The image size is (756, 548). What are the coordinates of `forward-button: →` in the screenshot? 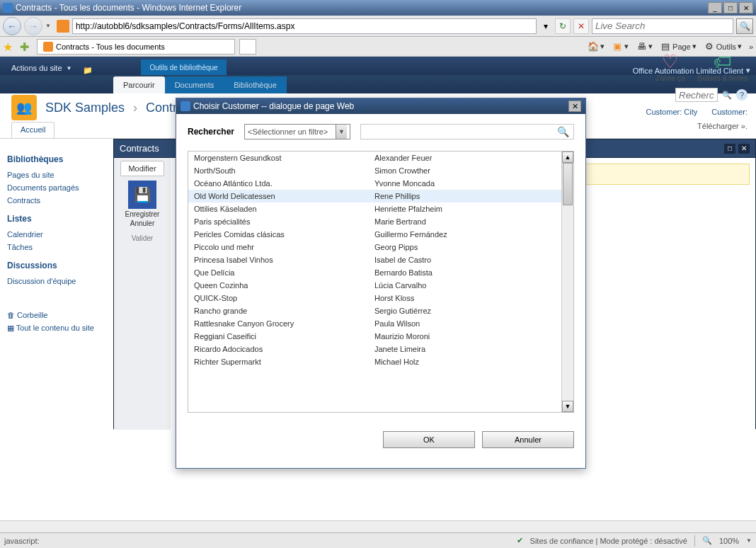 It's located at (33, 26).